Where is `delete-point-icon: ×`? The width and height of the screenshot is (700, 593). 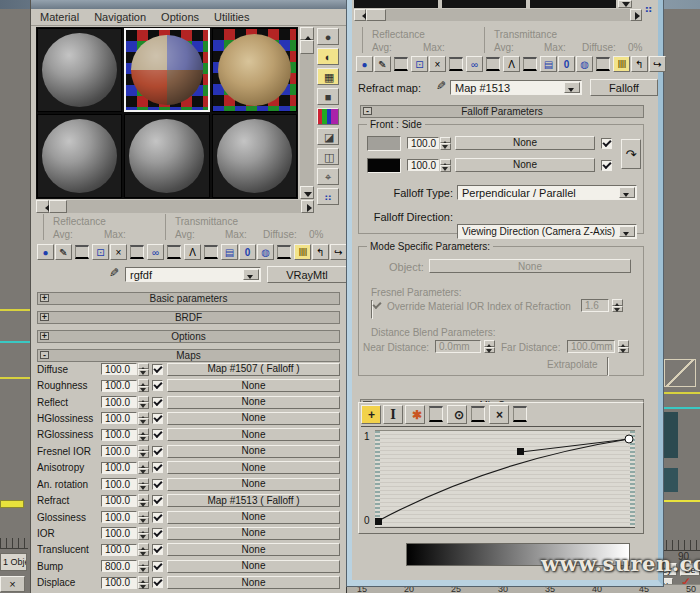
delete-point-icon: × is located at coordinates (499, 414).